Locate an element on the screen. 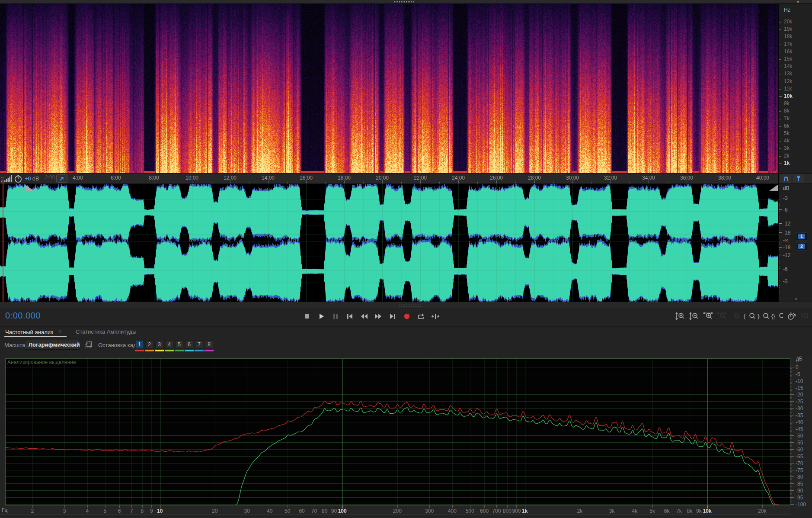 The height and width of the screenshot is (518, 812). auto-scroll-pin-button is located at coordinates (62, 178).